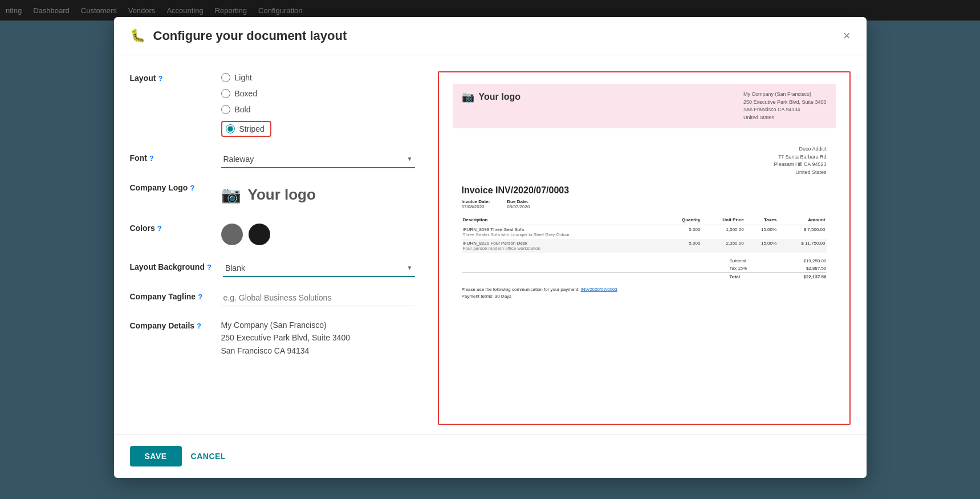 The width and height of the screenshot is (980, 499). Describe the element at coordinates (723, 220) in the screenshot. I see `col-unit-price: Unit Price` at that location.